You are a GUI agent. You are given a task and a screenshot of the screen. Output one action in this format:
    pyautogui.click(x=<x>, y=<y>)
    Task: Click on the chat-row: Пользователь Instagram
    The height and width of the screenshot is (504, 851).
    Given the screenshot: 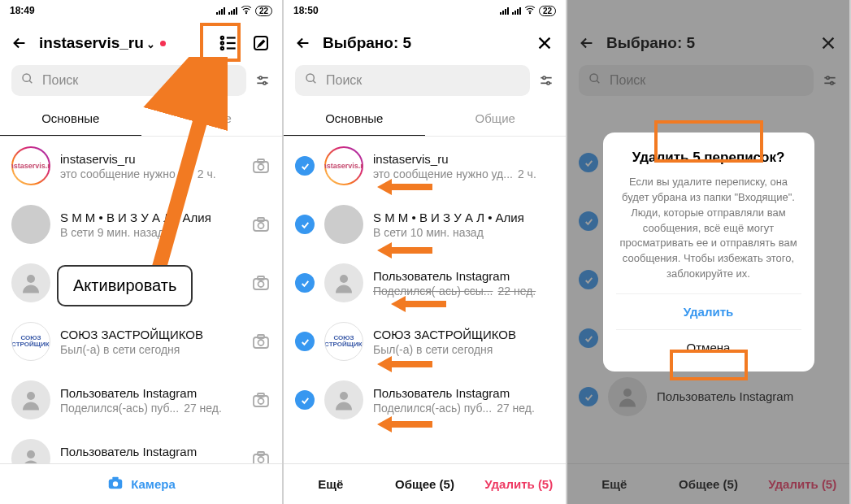 What is the action you would take?
    pyautogui.click(x=141, y=446)
    